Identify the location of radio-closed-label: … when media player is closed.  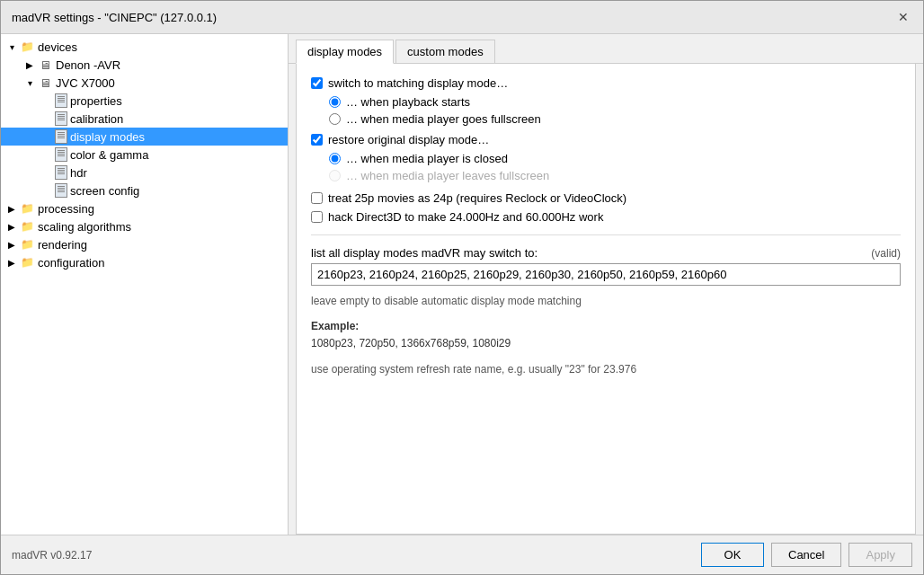
(427, 158).